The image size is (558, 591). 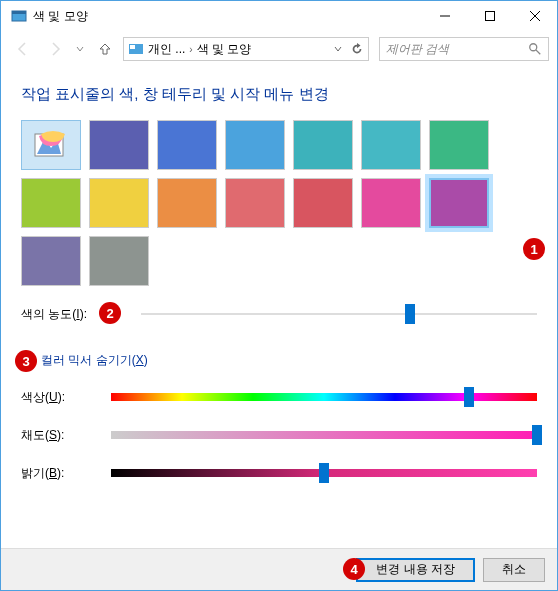 What do you see at coordinates (279, 569) in the screenshot?
I see `button-bar: 4 변경 내용 저장 취소` at bounding box center [279, 569].